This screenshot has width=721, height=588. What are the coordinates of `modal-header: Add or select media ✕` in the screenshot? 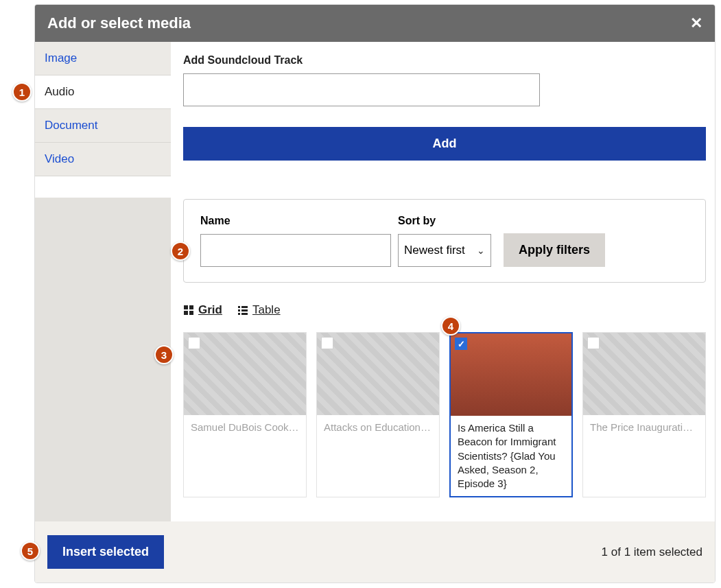 It's located at (375, 23).